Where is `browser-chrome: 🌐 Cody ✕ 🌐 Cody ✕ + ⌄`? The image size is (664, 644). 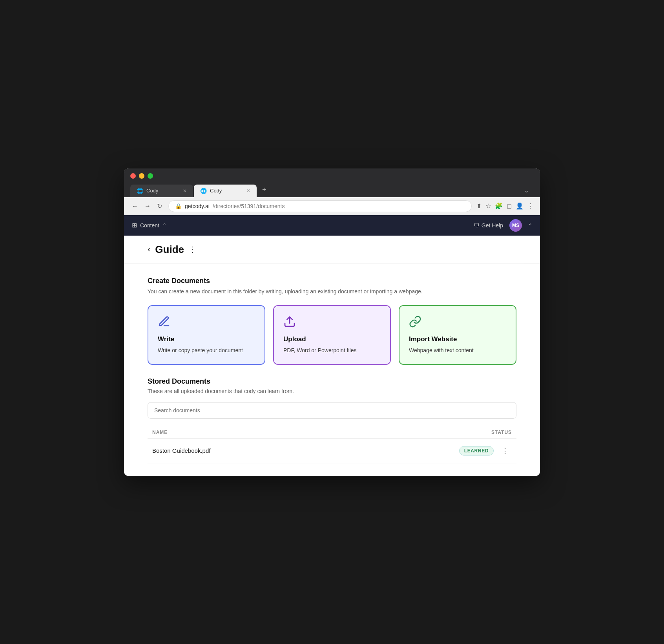
browser-chrome: 🌐 Cody ✕ 🌐 Cody ✕ + ⌄ is located at coordinates (332, 183).